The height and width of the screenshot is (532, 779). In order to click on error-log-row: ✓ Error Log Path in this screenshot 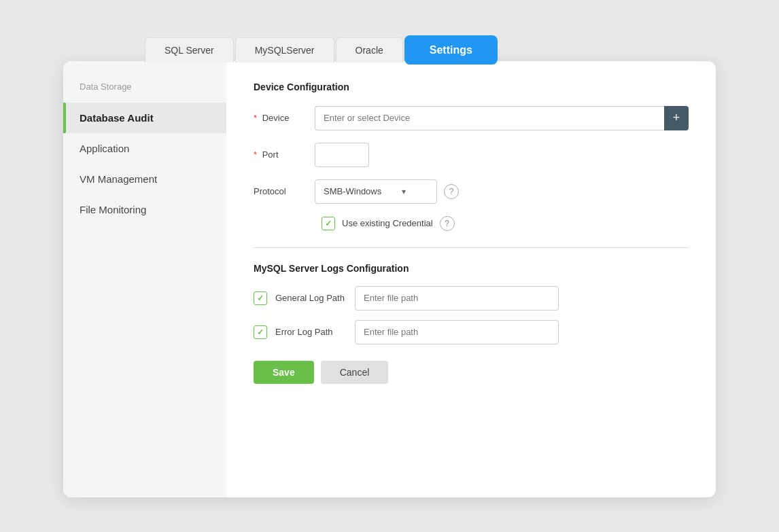, I will do `click(471, 332)`.